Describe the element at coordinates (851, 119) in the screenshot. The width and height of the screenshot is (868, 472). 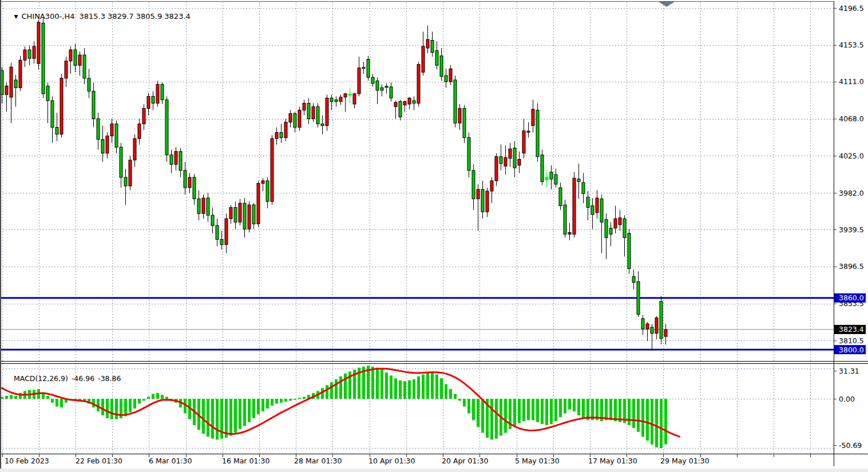
I see `price-axis-label: 4068.0` at that location.